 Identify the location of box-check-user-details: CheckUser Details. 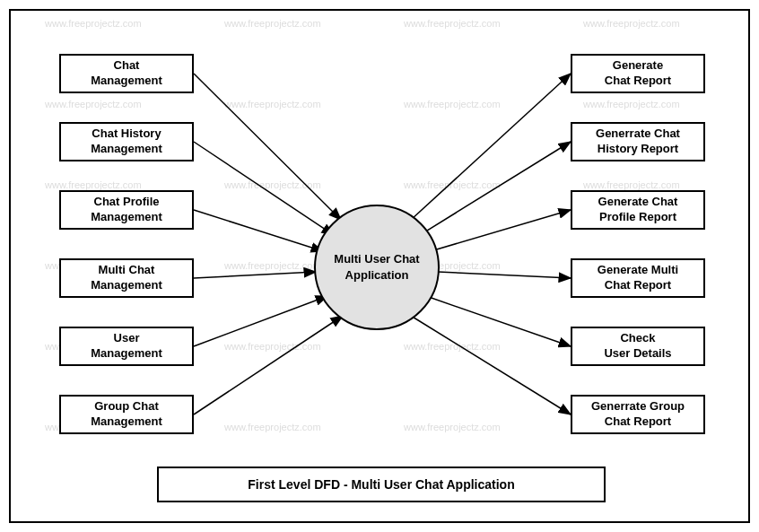
(638, 346).